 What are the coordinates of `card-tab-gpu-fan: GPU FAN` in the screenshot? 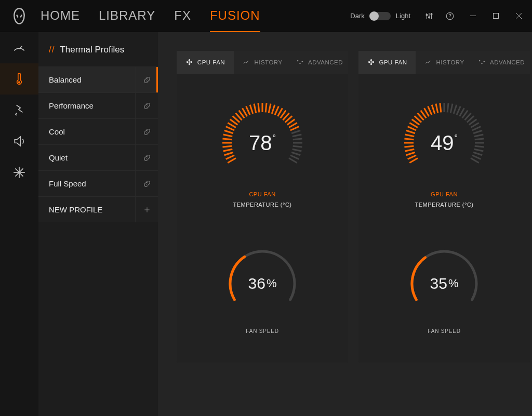 It's located at (387, 62).